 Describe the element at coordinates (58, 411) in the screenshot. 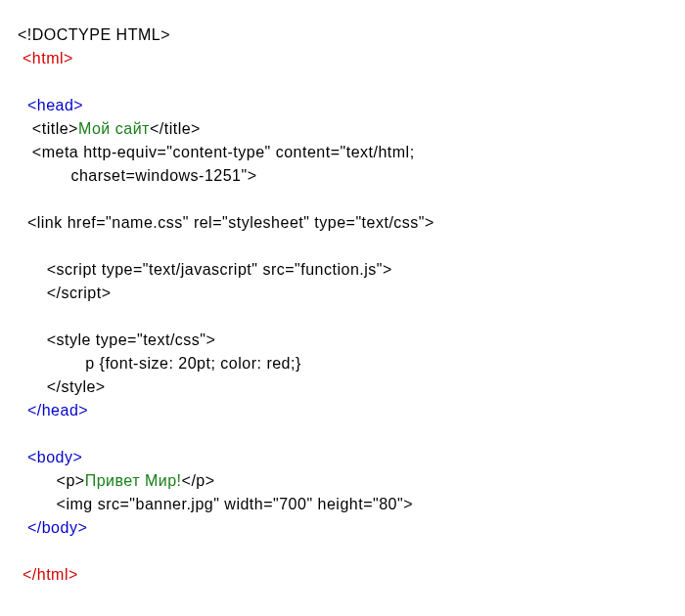

I see `code-segment: </head>` at that location.